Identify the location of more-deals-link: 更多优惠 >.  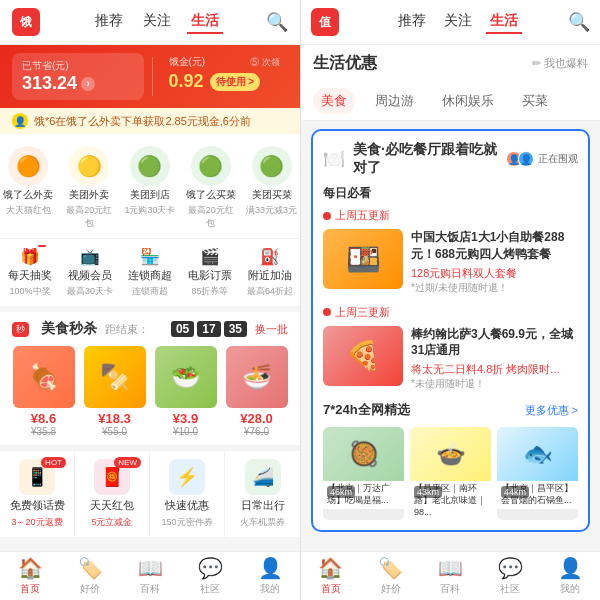
(552, 410).